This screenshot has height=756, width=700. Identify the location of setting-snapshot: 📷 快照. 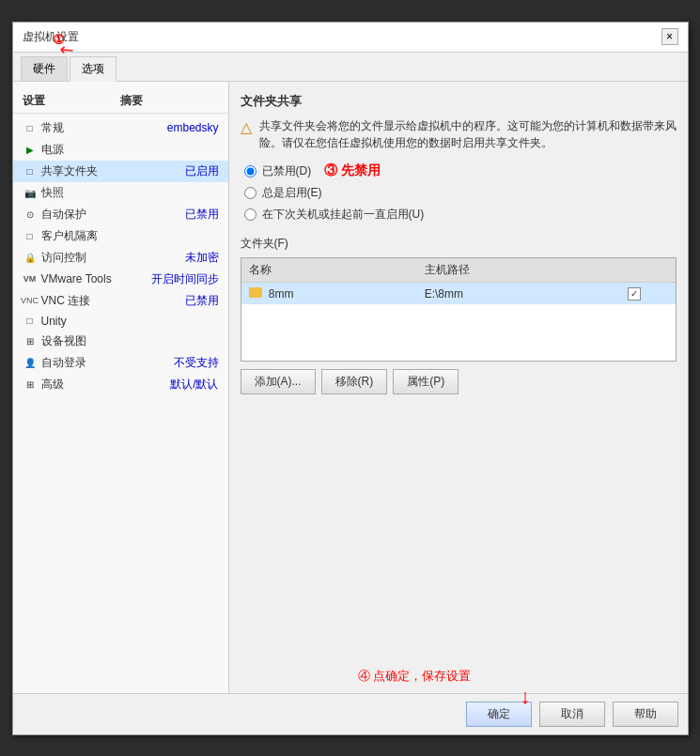
(120, 193).